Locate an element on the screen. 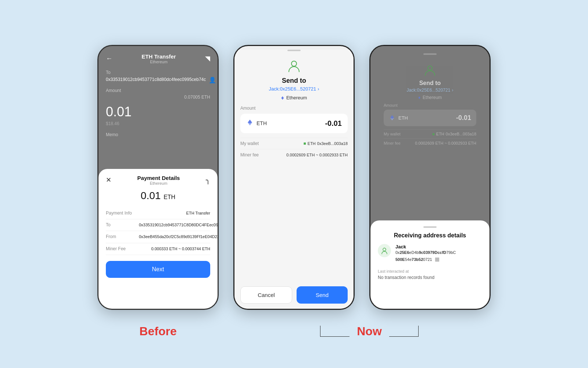 The image size is (588, 368). bottom-buttons: Cancel Send is located at coordinates (294, 295).